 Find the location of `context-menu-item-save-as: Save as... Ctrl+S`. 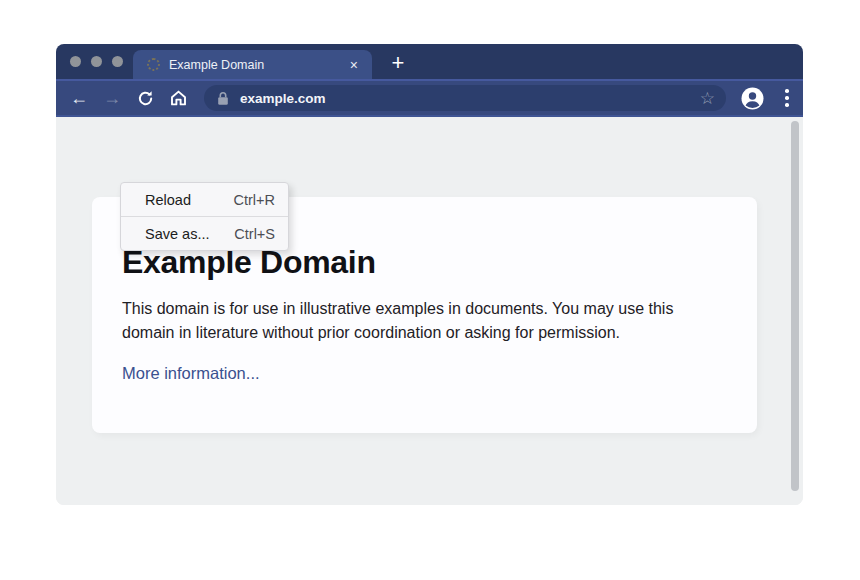

context-menu-item-save-as: Save as... Ctrl+S is located at coordinates (204, 234).